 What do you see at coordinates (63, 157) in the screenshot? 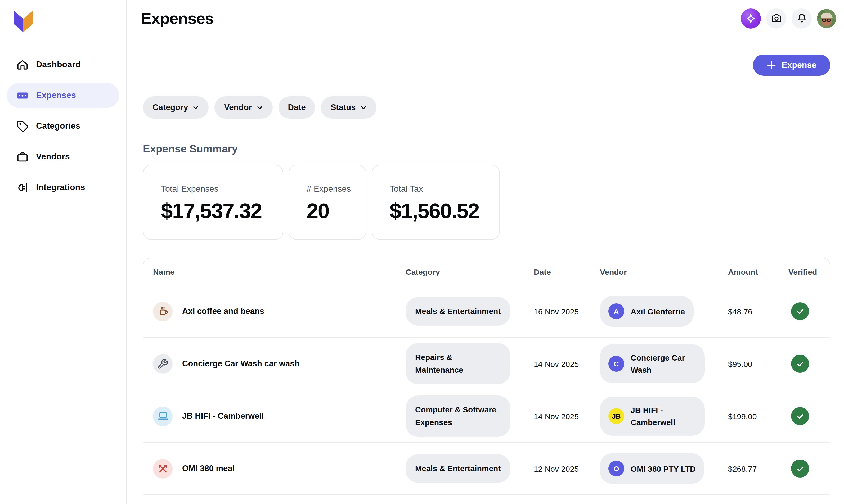
I see `sidebar-item-vendors: Vendors` at bounding box center [63, 157].